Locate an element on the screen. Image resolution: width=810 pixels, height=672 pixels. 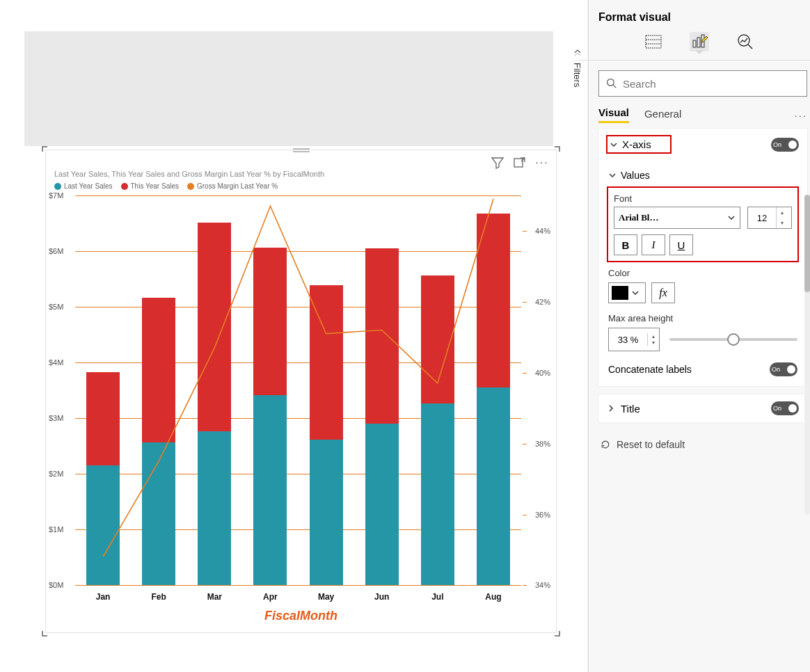
values-header: Values is located at coordinates (703, 175).